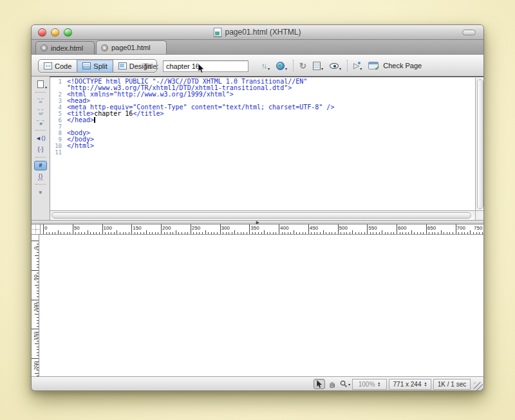  Describe the element at coordinates (345, 384) in the screenshot. I see `zoom-tool-button: ▾` at that location.